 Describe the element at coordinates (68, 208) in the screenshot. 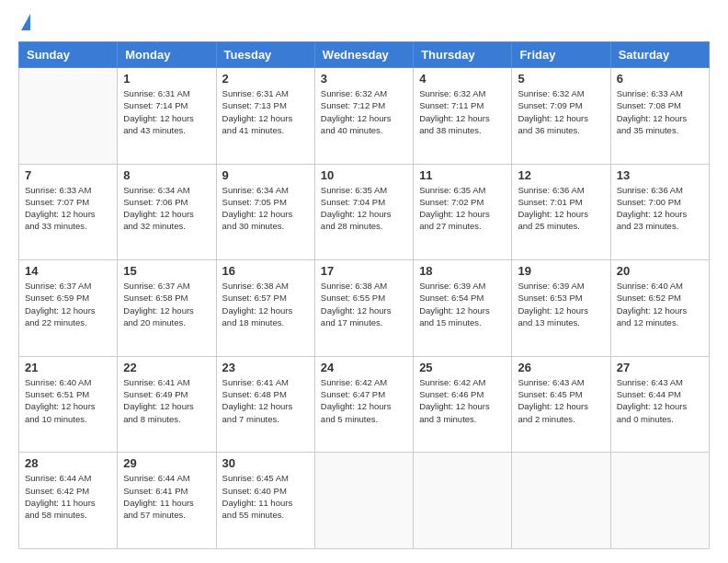

I see `day-info: Sunrise: 6:33 AMSunset: 7:07 PMDaylight:…` at that location.